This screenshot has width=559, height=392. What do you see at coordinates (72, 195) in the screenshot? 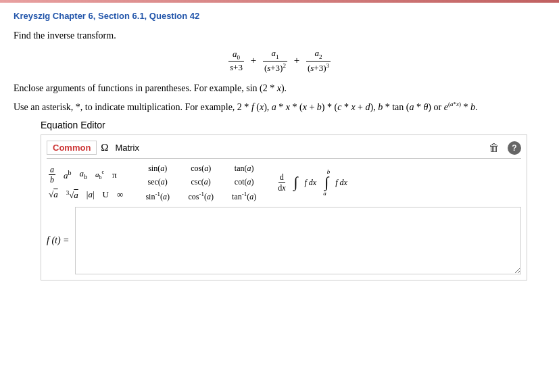
I see `cbrt-button: 3√a` at bounding box center [72, 195].